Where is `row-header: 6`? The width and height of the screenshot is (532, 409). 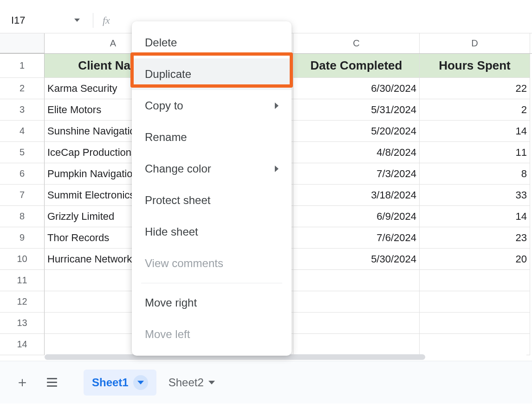 row-header: 6 is located at coordinates (22, 174).